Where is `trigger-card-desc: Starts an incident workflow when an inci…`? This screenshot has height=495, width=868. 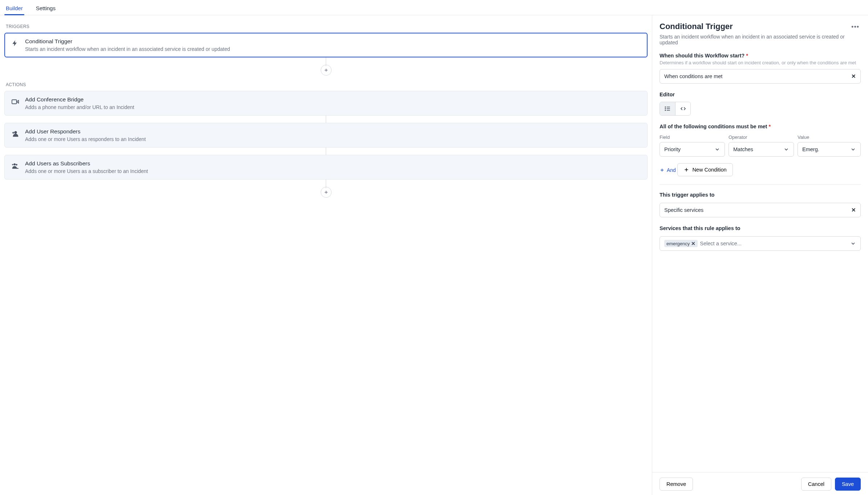
trigger-card-desc: Starts an incident workflow when an inci… is located at coordinates (127, 49).